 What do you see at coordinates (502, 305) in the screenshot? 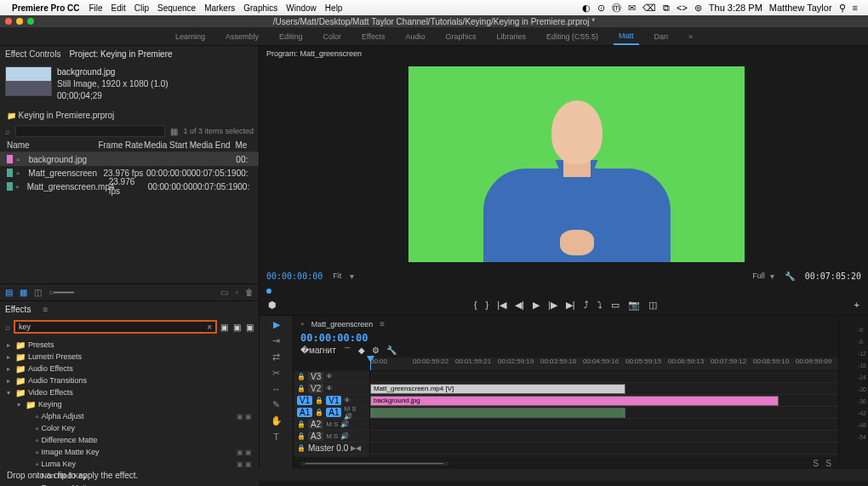
I see `go-in-icon: |◀` at bounding box center [502, 305].